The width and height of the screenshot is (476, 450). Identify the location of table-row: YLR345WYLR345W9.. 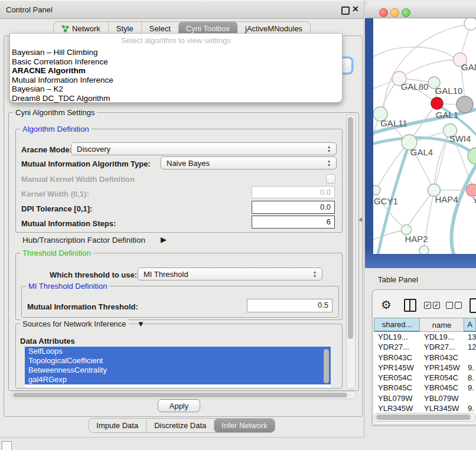
(425, 409).